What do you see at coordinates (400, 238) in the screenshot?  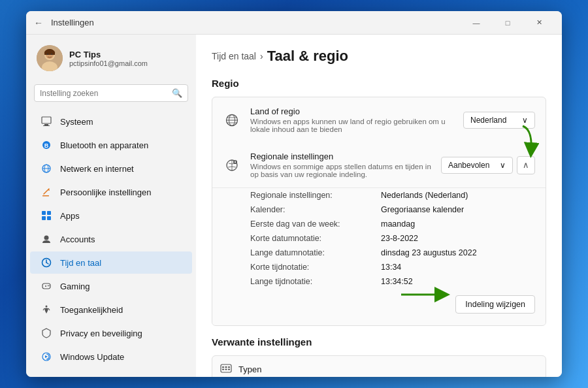 I see `detail-value-3: 23-8-2022` at bounding box center [400, 238].